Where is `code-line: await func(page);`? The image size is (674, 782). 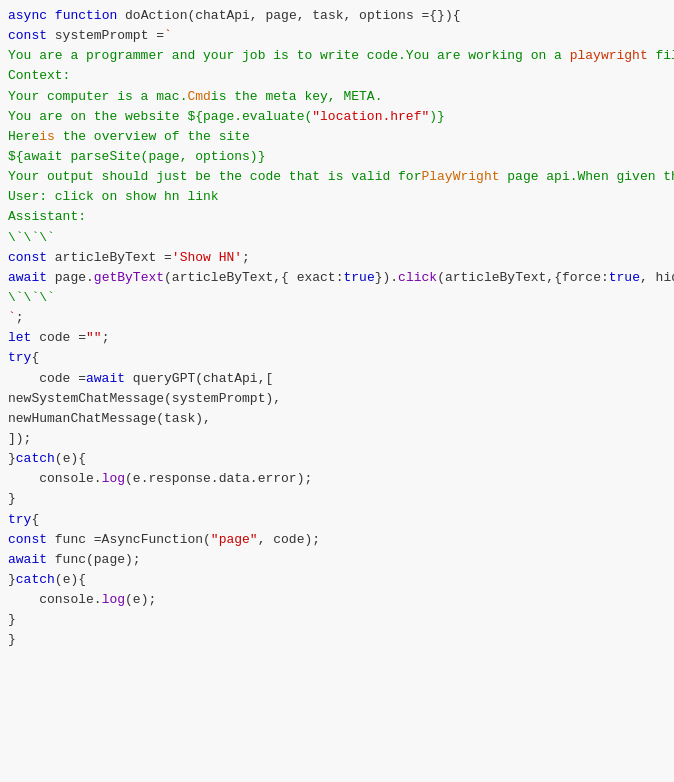 code-line: await func(page); is located at coordinates (337, 560).